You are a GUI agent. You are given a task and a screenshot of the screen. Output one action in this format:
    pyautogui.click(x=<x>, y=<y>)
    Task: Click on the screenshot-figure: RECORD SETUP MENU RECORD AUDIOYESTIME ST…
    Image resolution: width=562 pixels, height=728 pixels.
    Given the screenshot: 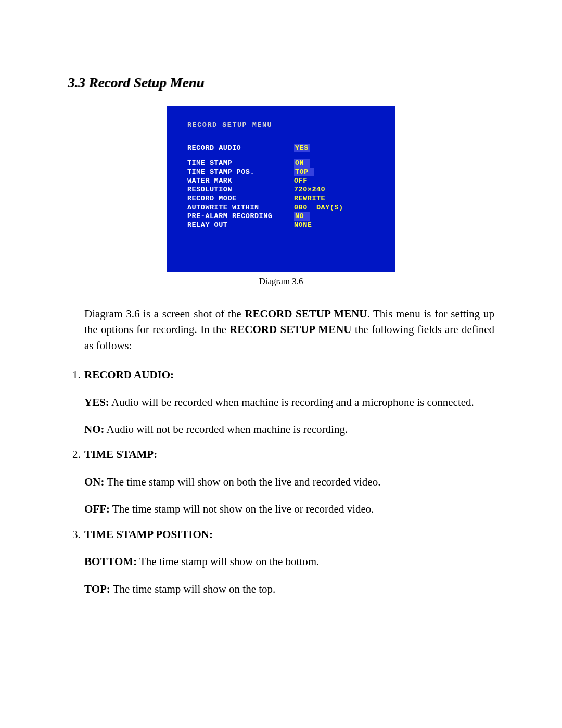 What is the action you would take?
    pyautogui.click(x=281, y=189)
    